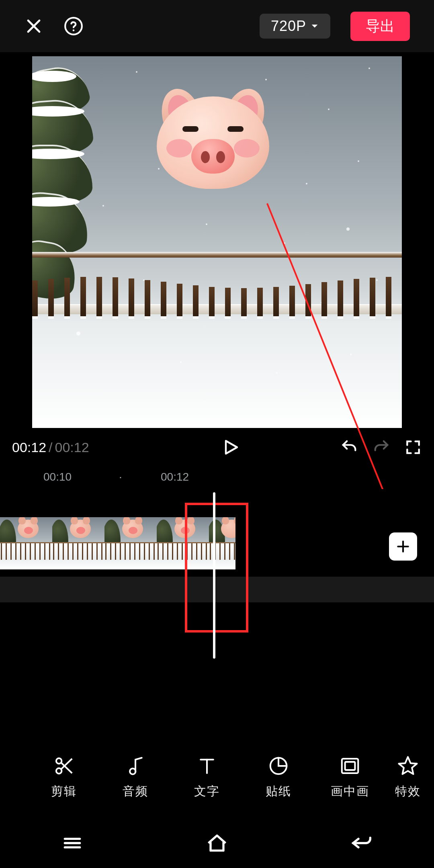 Image resolution: width=434 pixels, height=868 pixels. I want to click on chevron-down-icon, so click(315, 26).